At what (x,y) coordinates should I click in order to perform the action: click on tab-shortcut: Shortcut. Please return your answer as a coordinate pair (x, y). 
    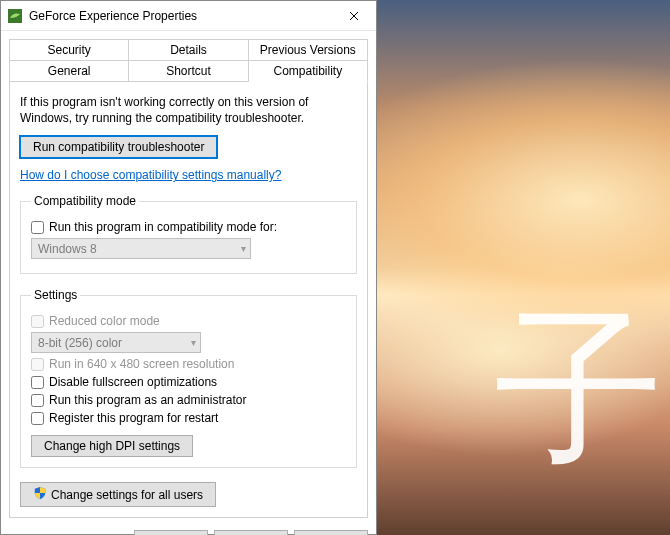
    Looking at the image, I should click on (188, 71).